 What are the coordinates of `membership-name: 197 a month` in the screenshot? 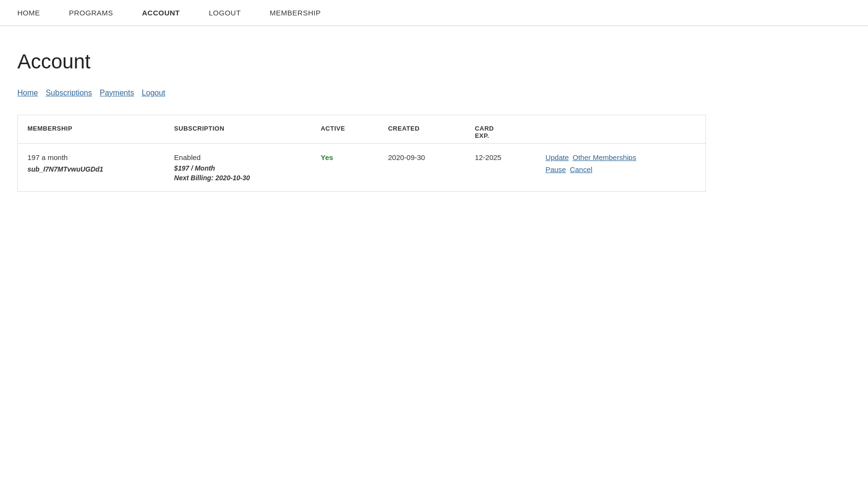 It's located at (91, 157).